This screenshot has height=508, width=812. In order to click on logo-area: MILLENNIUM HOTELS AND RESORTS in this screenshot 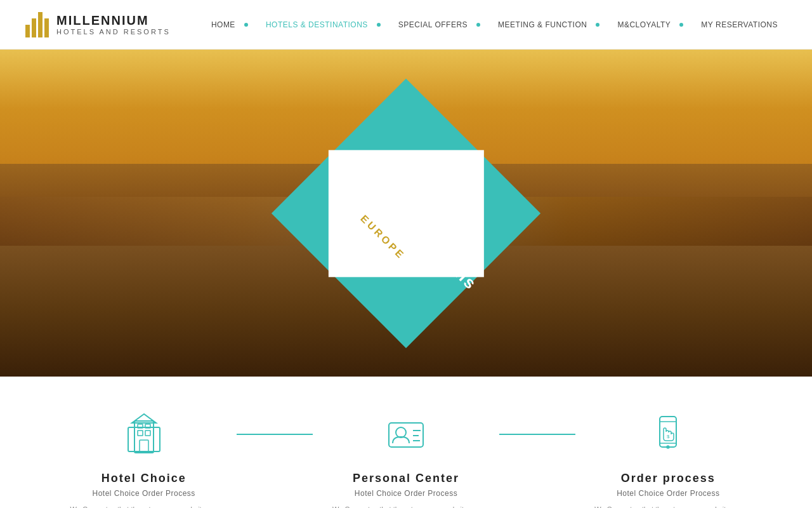, I will do `click(98, 25)`.